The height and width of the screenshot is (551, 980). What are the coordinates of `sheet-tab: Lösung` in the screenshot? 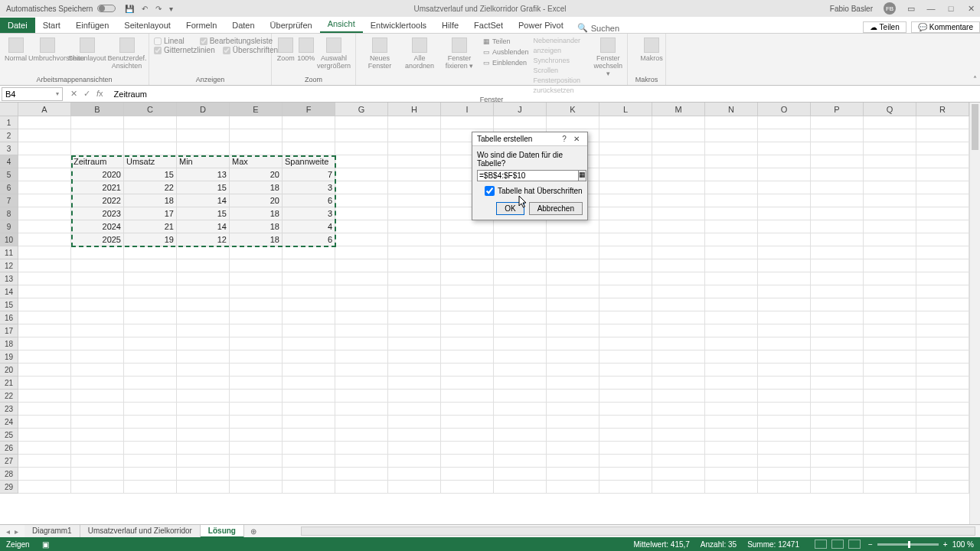 It's located at (222, 531).